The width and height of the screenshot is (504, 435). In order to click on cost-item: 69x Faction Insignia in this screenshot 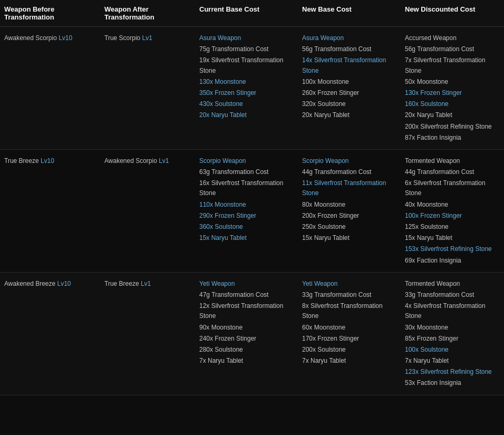, I will do `click(452, 260)`.